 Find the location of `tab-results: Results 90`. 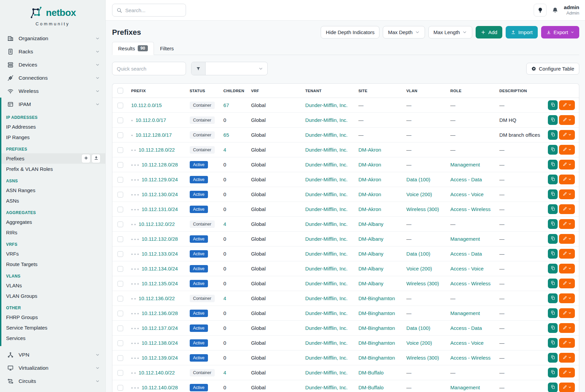

tab-results: Results 90 is located at coordinates (133, 49).